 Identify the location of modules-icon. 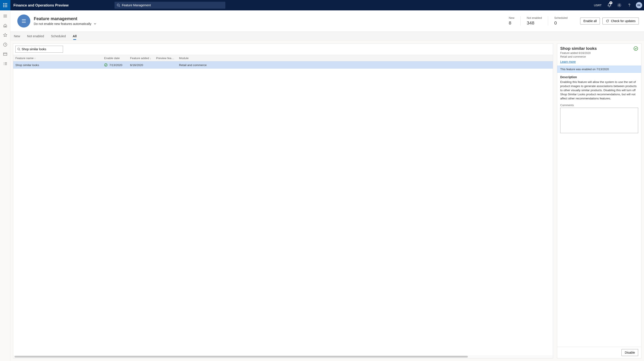
(5, 64).